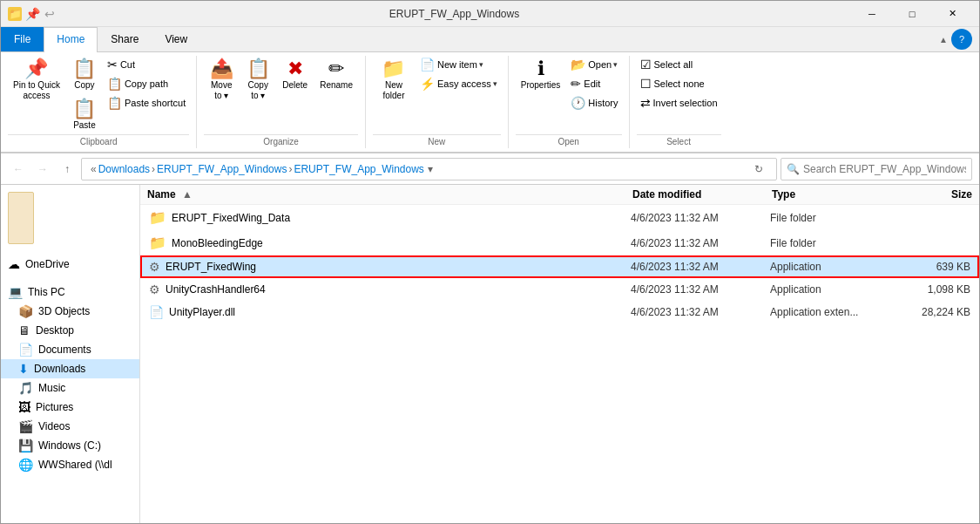 Image resolution: width=980 pixels, height=524 pixels. I want to click on sidebar-section-thispc: 💻 This PC 📦 3D Objects 🖥 Desktop 📄 Docum…, so click(70, 376).